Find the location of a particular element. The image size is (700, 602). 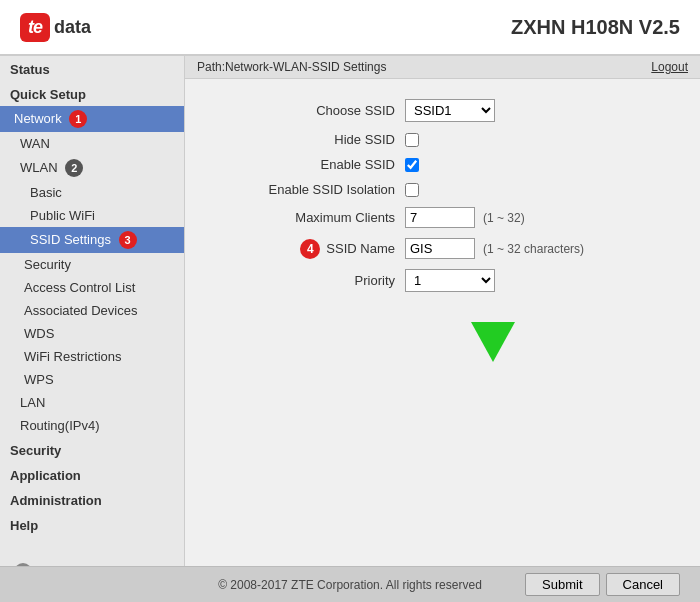

logo-icon: te is located at coordinates (35, 28).